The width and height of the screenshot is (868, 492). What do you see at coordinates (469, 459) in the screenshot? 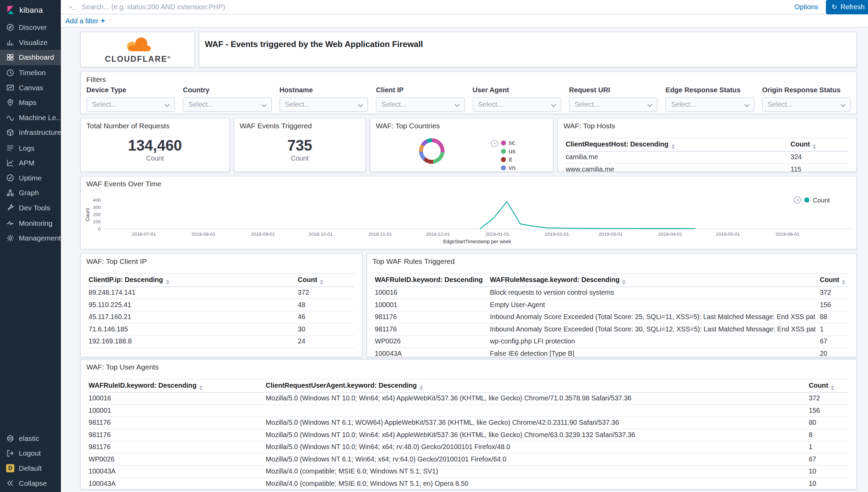
I see `table-row: WP0026Mozilla/5.0 (Windows NT 6.1; Win64…` at bounding box center [469, 459].